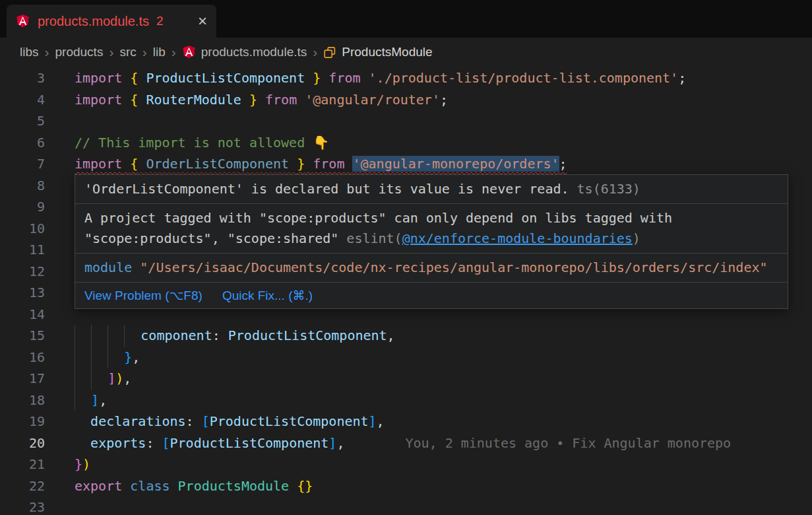 The height and width of the screenshot is (515, 812). Describe the element at coordinates (22, 78) in the screenshot. I see `line-number: 3` at that location.